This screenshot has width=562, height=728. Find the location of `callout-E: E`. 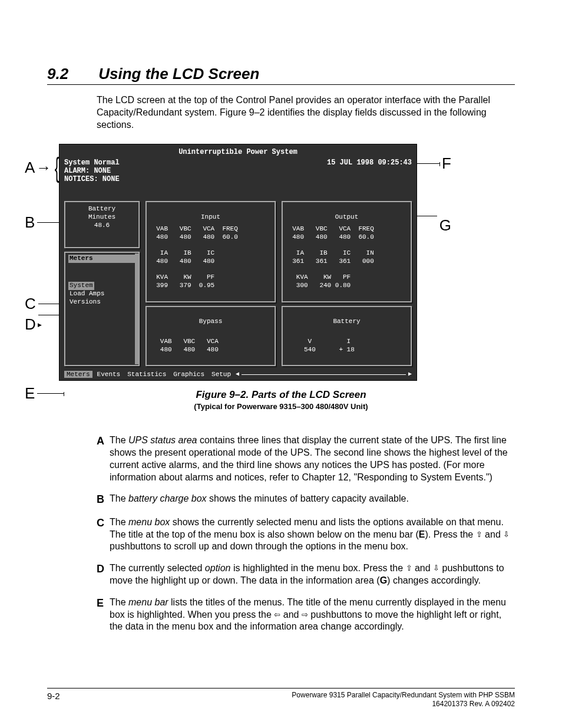

callout-E: E is located at coordinates (44, 394).